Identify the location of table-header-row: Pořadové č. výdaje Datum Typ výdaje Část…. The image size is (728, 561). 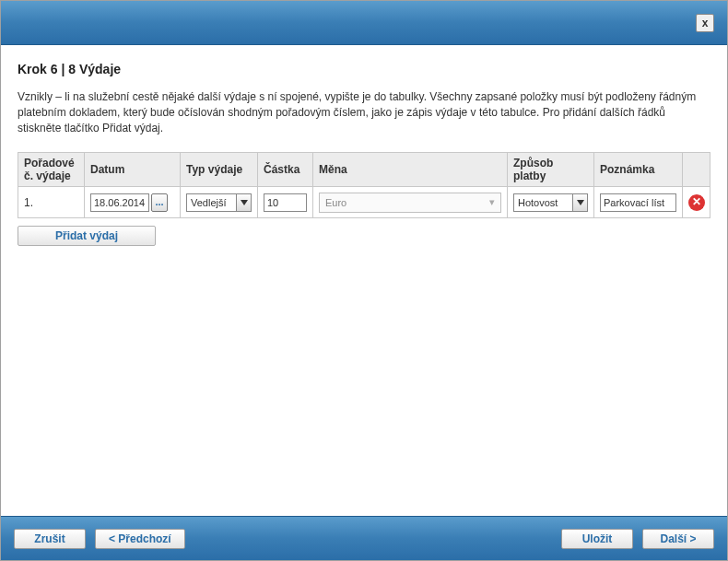
(365, 169).